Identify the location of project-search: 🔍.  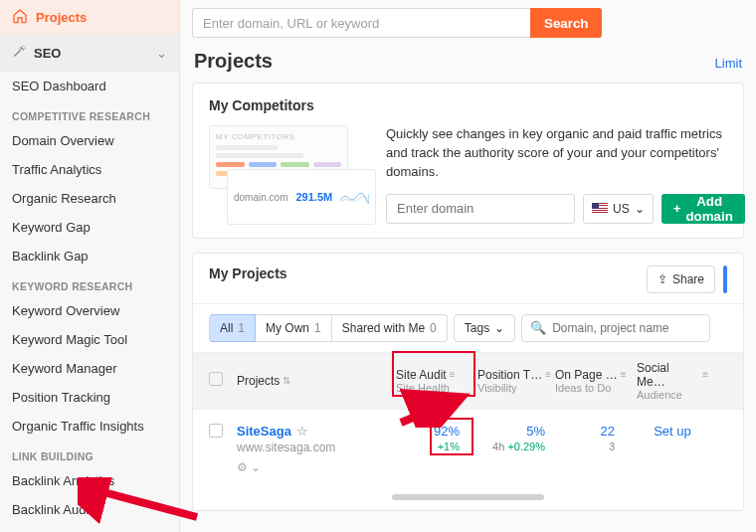
(616, 328).